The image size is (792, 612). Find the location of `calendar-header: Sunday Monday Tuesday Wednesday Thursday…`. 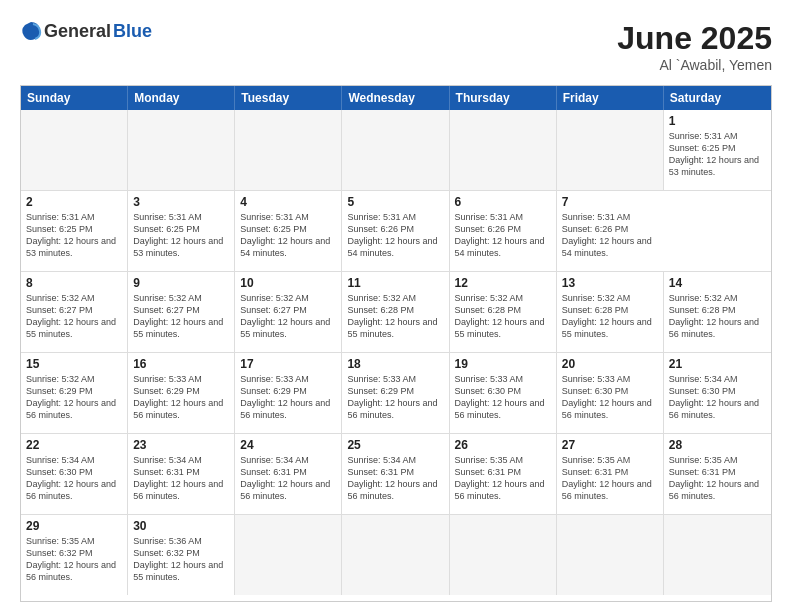

calendar-header: Sunday Monday Tuesday Wednesday Thursday… is located at coordinates (396, 98).